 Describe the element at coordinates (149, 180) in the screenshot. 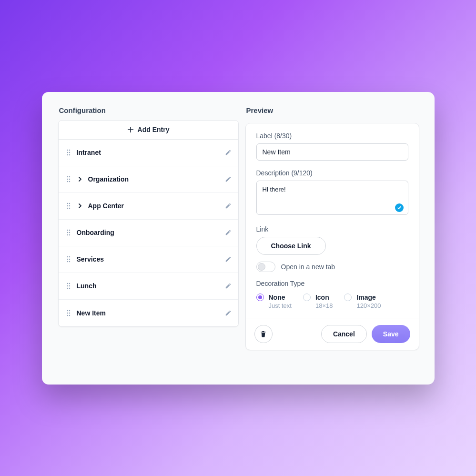

I see `tree-row: Organization` at that location.